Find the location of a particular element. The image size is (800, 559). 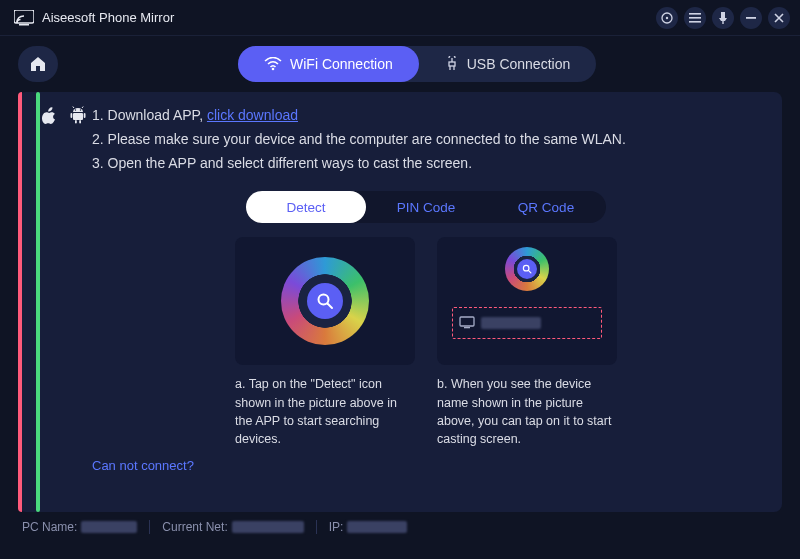

current-net-value is located at coordinates (268, 527).